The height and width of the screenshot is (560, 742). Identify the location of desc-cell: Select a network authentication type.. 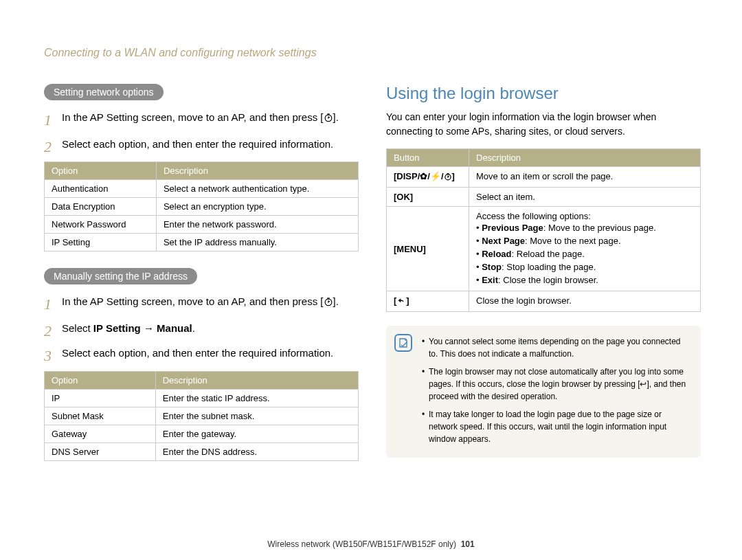
(257, 189).